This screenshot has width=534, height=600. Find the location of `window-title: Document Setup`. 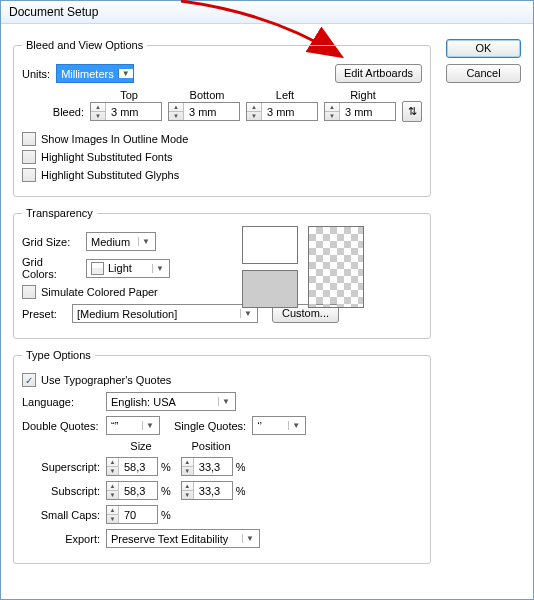

window-title: Document Setup is located at coordinates (54, 12).